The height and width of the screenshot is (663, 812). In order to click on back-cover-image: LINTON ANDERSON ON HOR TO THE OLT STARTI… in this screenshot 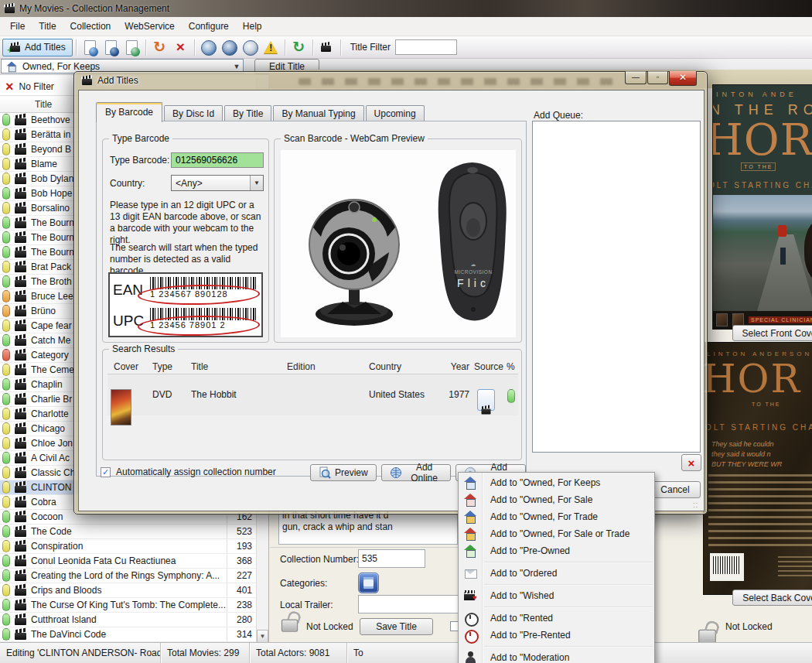, I will do `click(758, 469)`.